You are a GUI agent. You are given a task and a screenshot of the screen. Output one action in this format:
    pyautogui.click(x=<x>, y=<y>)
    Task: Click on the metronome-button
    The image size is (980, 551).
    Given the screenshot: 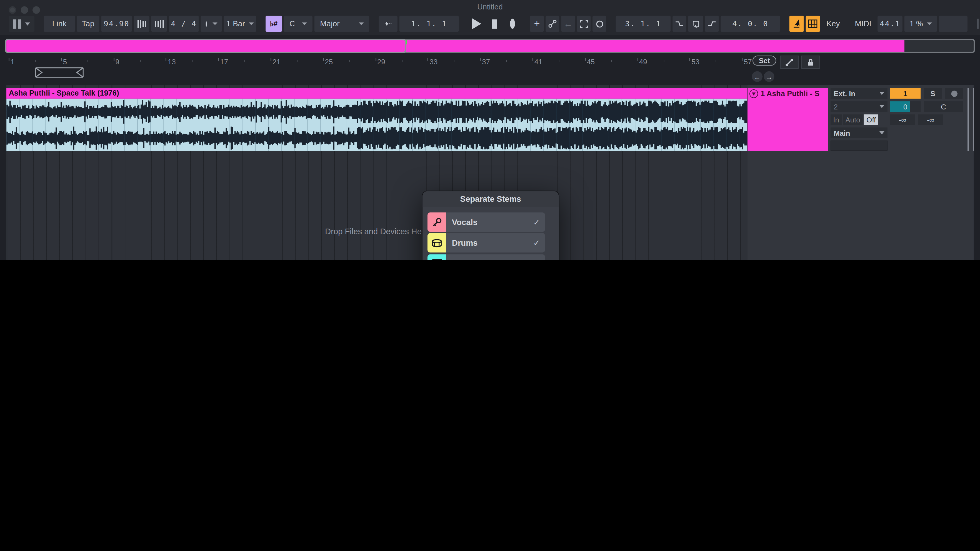 What is the action you would take?
    pyautogui.click(x=211, y=24)
    